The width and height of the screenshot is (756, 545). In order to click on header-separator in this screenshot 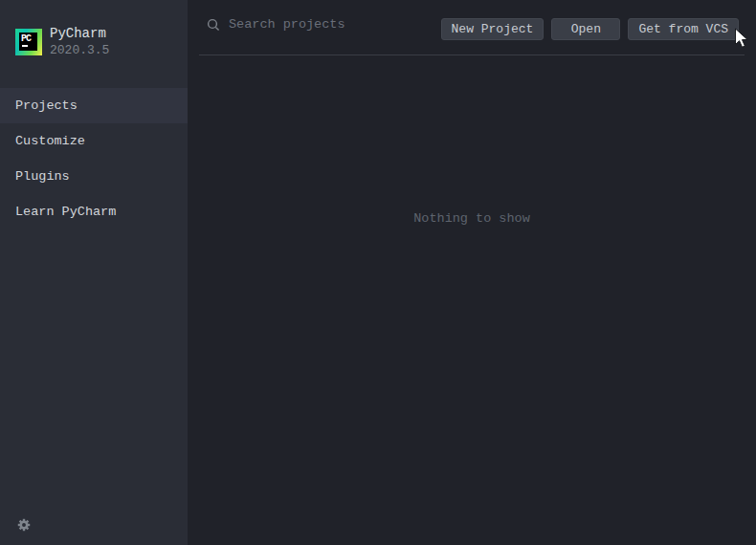, I will do `click(472, 55)`.